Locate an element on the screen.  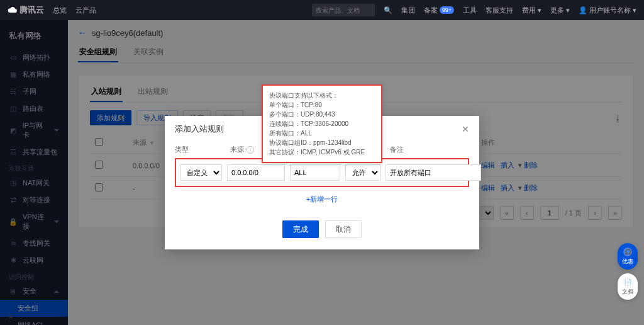
port-input is located at coordinates (315, 173).